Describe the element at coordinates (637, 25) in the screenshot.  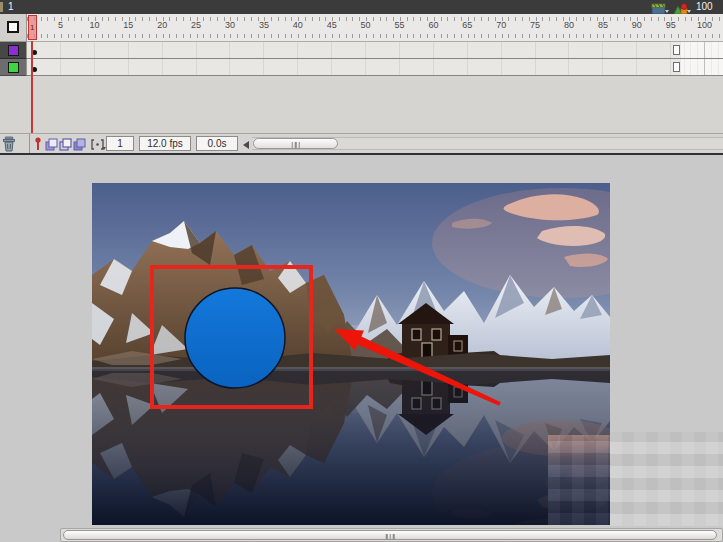
I see `ruler-label: 90` at that location.